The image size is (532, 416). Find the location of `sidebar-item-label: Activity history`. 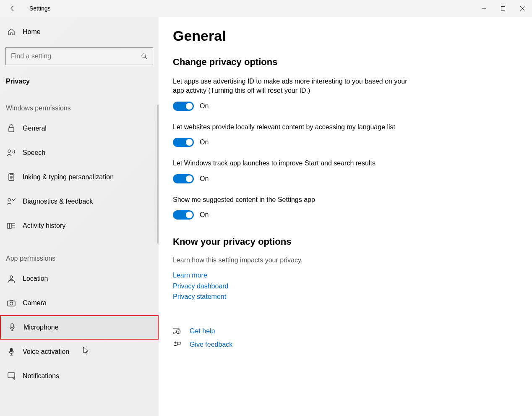

sidebar-item-label: Activity history is located at coordinates (44, 226).